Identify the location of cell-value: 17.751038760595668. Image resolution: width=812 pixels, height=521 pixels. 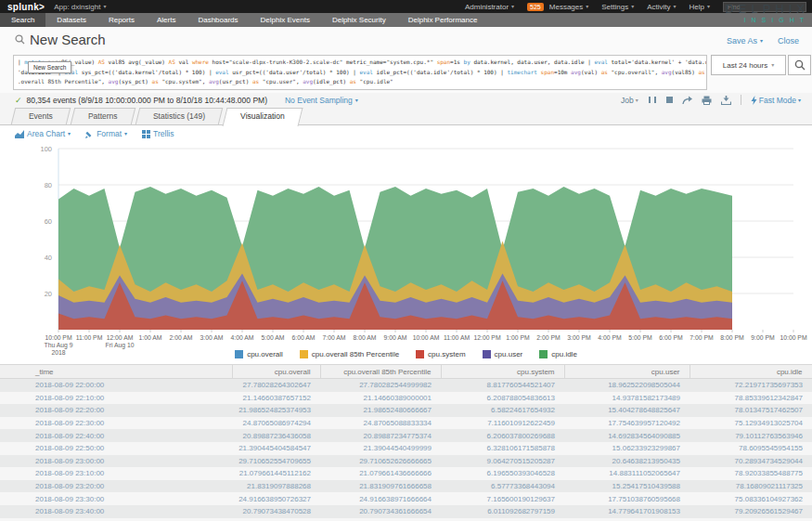
(627, 499).